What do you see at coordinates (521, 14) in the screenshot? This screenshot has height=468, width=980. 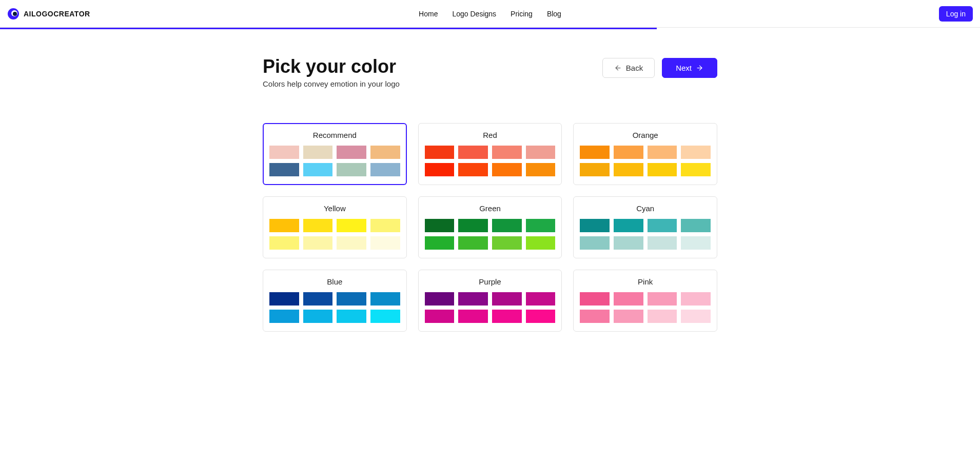 I see `nav-pricing: Pricing` at bounding box center [521, 14].